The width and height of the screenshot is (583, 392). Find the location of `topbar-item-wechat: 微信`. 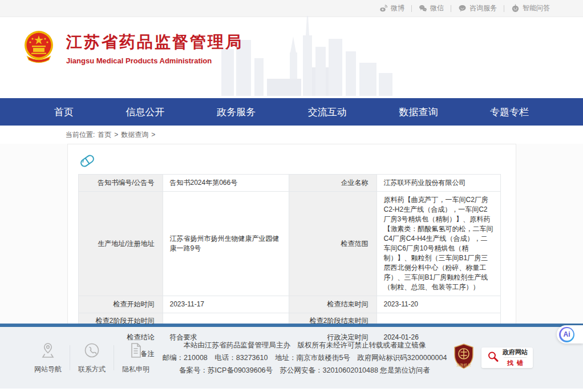

topbar-item-wechat: 微信 is located at coordinates (431, 8).